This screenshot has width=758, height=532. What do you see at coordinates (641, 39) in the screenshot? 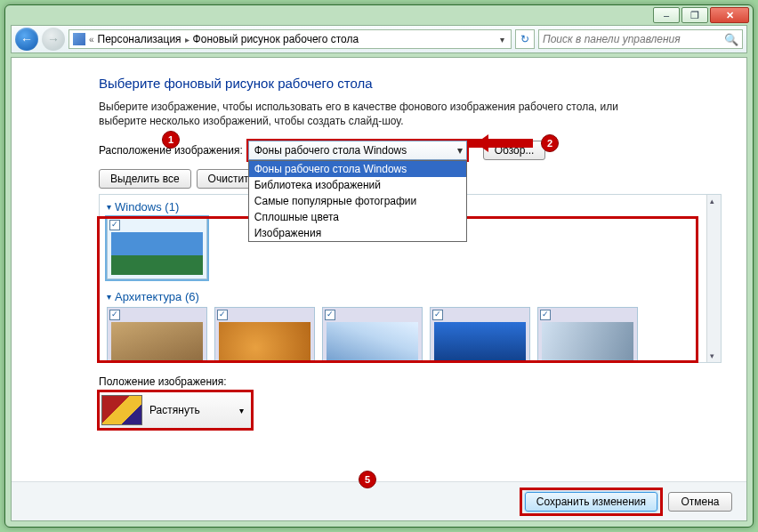
I see `search-box: 🔍` at bounding box center [641, 39].